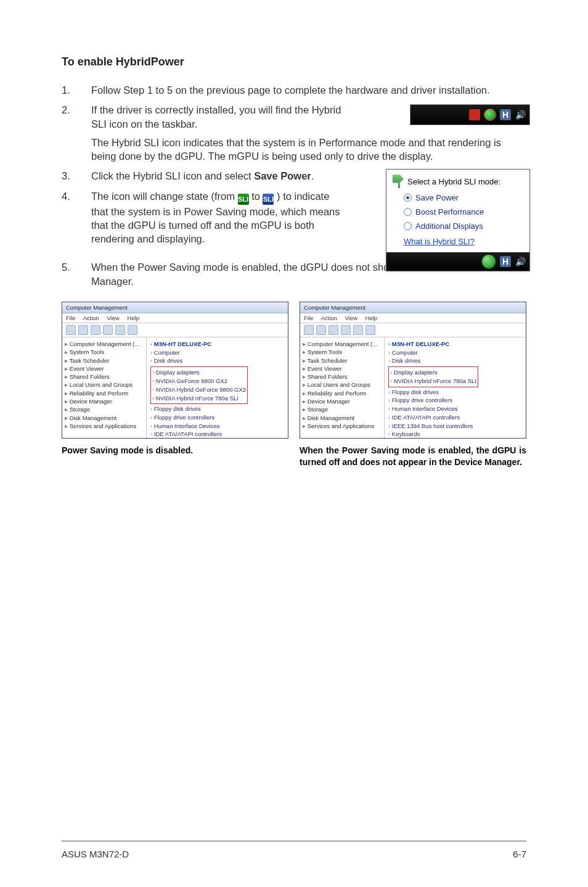 The image size is (588, 887). Describe the element at coordinates (91, 318) in the screenshot. I see `menu-item: Action` at that location.